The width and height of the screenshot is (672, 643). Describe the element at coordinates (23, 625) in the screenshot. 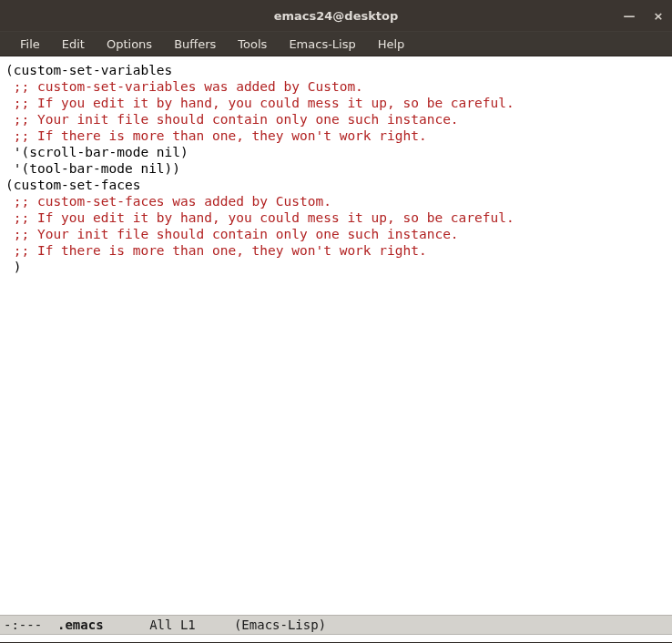

I see `modeline-status: -:---` at that location.